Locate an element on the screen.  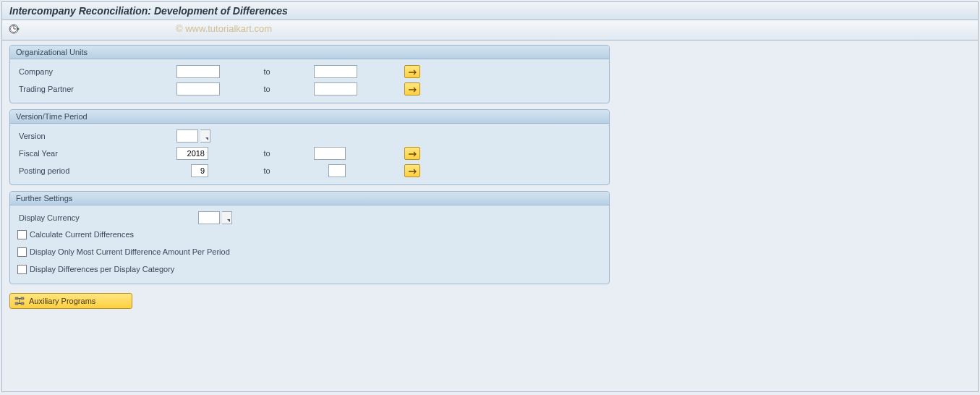
company-from-input is located at coordinates (198, 72).